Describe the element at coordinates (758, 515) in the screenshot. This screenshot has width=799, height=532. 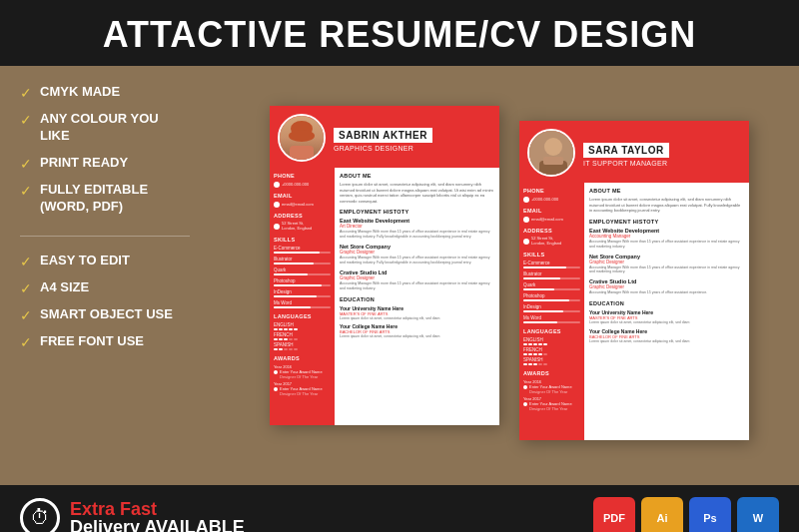
I see `word-icon: W` at that location.